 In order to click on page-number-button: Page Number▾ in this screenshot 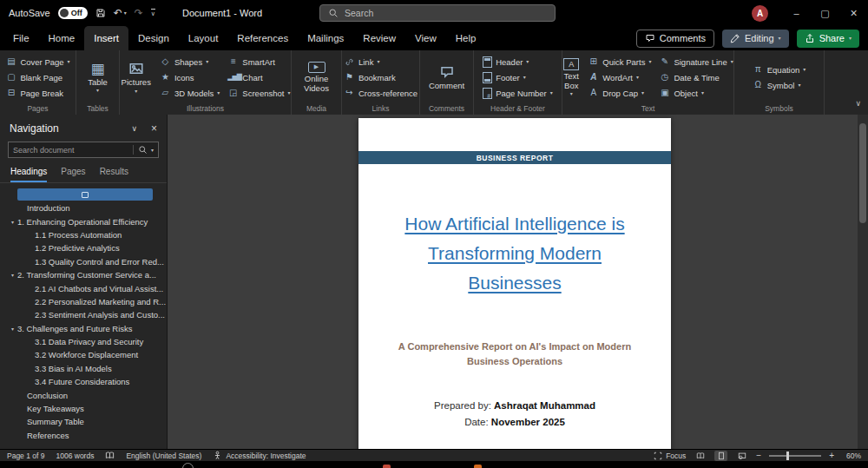, I will do `click(517, 93)`.